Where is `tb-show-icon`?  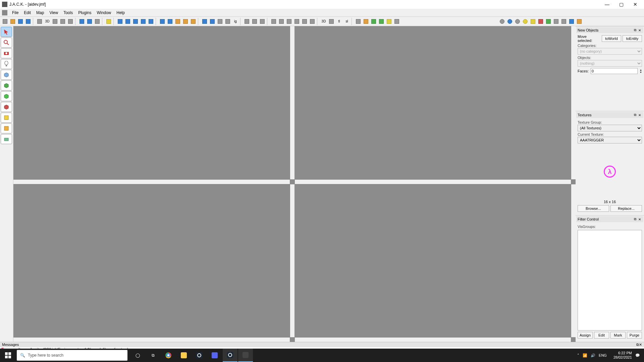
tb-show-icon is located at coordinates (228, 21).